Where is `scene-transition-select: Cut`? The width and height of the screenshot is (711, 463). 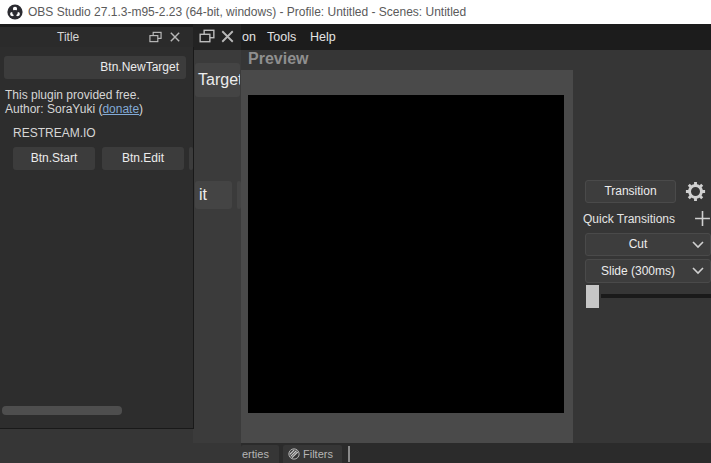
scene-transition-select: Cut is located at coordinates (648, 244).